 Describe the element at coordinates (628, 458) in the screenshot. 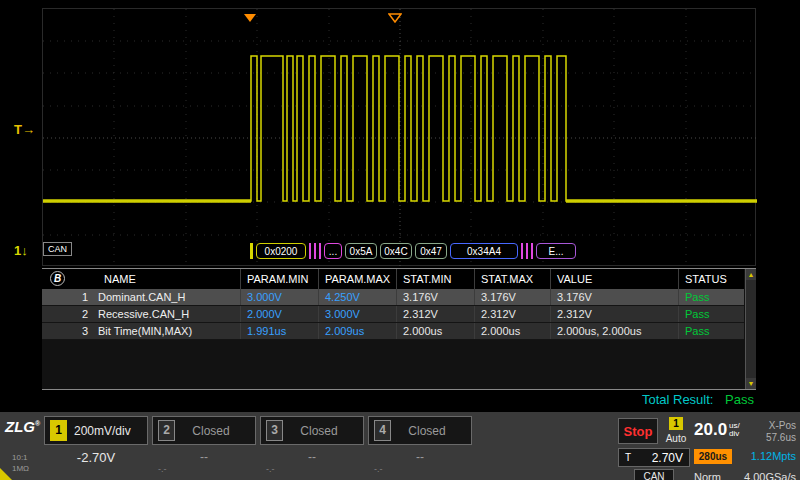

I see `trigger-level-label: T` at that location.